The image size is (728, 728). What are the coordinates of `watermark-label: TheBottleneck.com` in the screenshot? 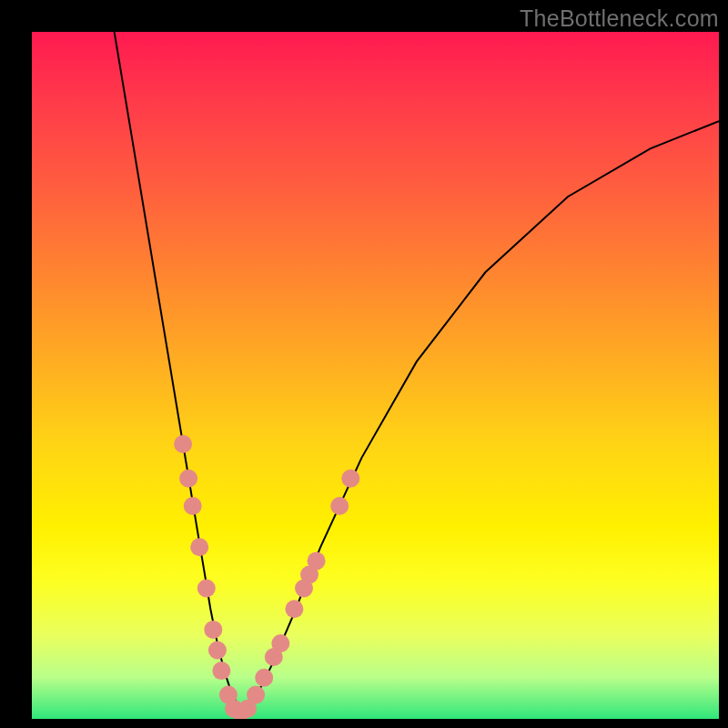 It's located at (619, 18).